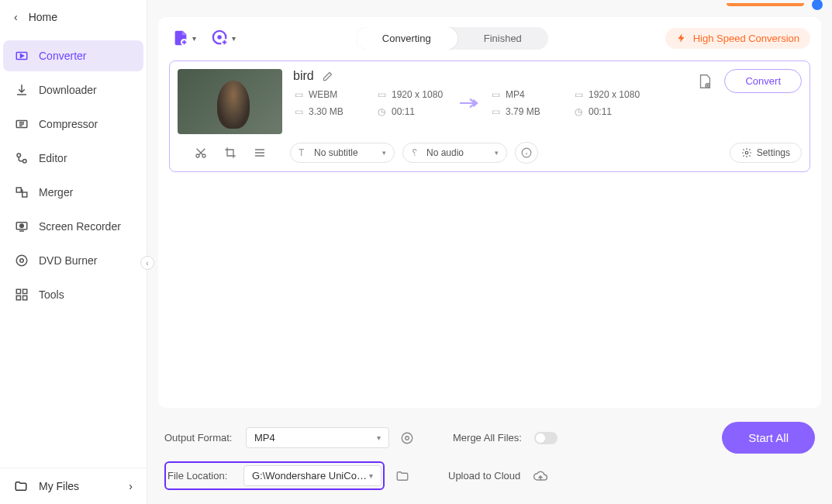 This screenshot has width=832, height=504. I want to click on add-file-icon, so click(181, 38).